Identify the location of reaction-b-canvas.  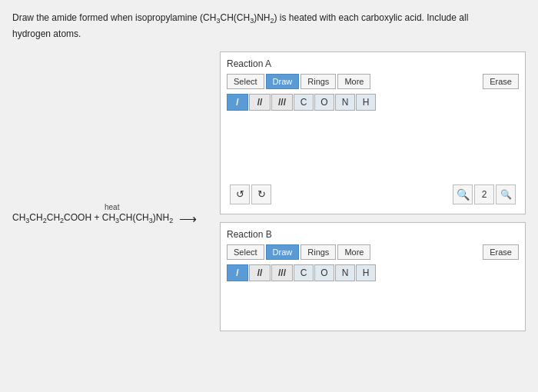
(373, 305).